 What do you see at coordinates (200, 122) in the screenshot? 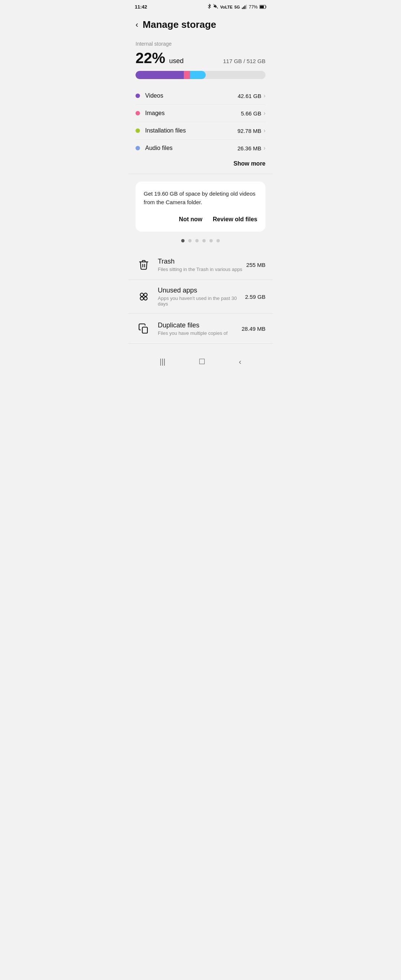
I see `storage-list: Videos 42.61 GB › Images 5.66 GB › Insta…` at bounding box center [200, 122].